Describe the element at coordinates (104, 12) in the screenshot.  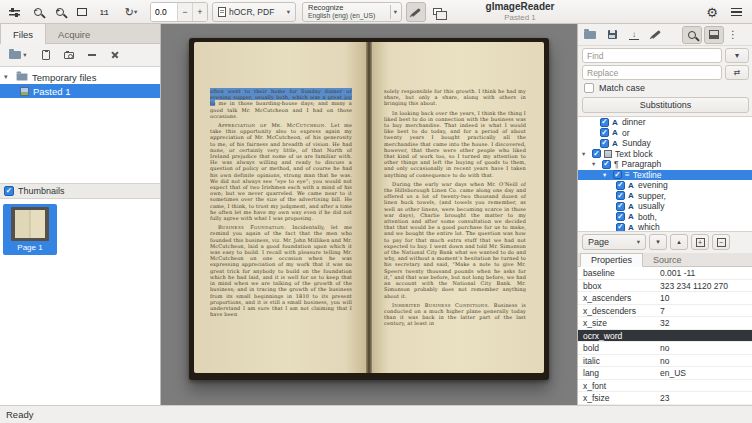
I see `zoom-original-button: 1:1` at that location.